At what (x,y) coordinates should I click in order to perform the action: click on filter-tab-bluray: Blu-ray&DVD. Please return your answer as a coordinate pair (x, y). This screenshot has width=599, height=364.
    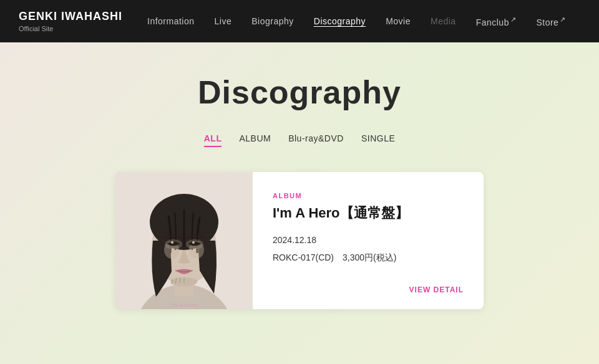
    Looking at the image, I should click on (316, 140).